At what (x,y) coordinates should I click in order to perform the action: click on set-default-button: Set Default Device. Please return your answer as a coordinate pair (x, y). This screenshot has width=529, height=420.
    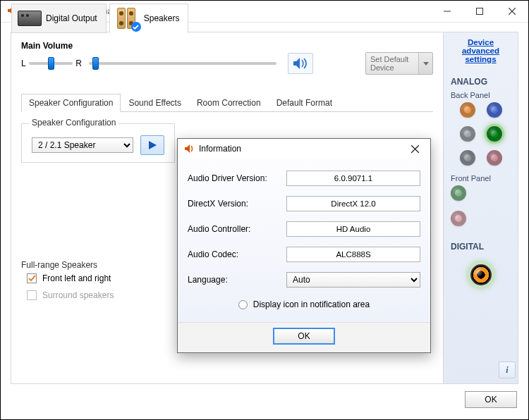
    Looking at the image, I should click on (399, 63).